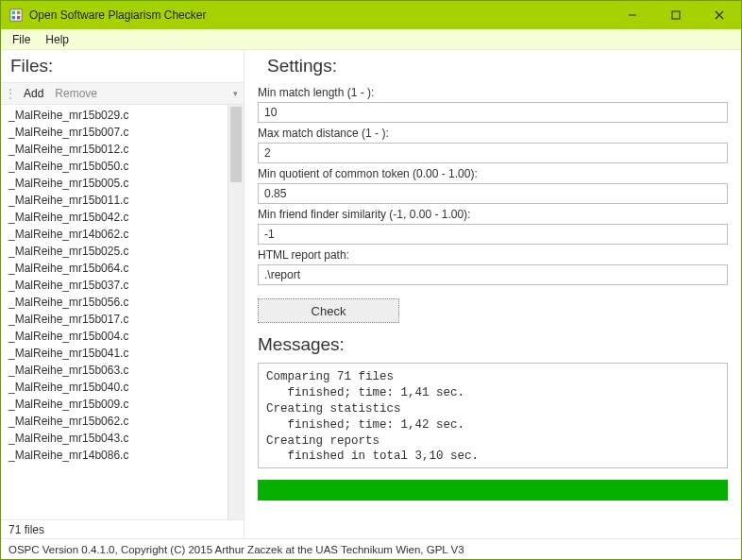 This screenshot has width=742, height=560. What do you see at coordinates (493, 416) in the screenshot?
I see `messages-output: Comparing 71 files finished; time: 1,41 …` at bounding box center [493, 416].